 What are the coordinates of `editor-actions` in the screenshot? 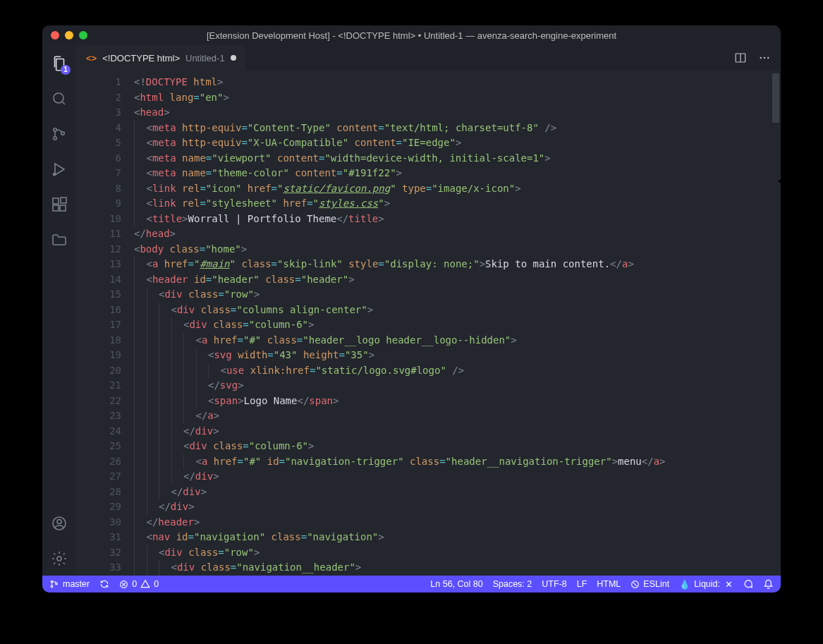 It's located at (752, 58).